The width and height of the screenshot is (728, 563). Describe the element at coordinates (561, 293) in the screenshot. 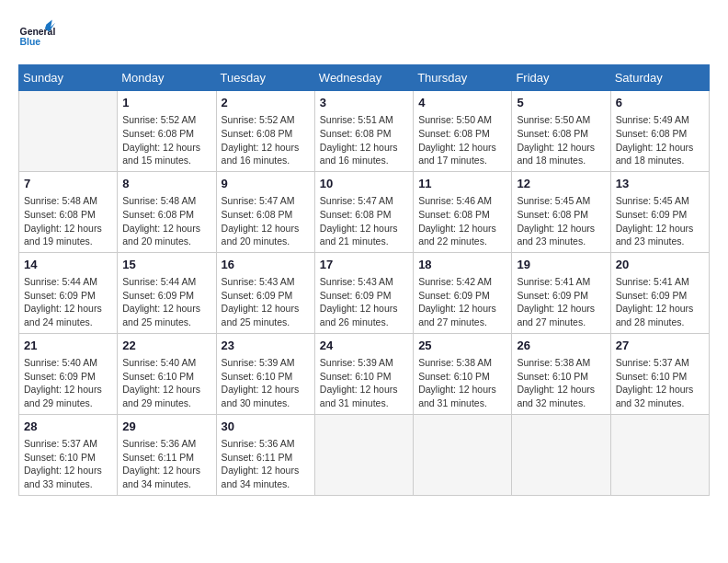

I see `calendar-cell: 19Sunrise: 5:41 AM Sunset: 6:09 PM Dayli…` at that location.